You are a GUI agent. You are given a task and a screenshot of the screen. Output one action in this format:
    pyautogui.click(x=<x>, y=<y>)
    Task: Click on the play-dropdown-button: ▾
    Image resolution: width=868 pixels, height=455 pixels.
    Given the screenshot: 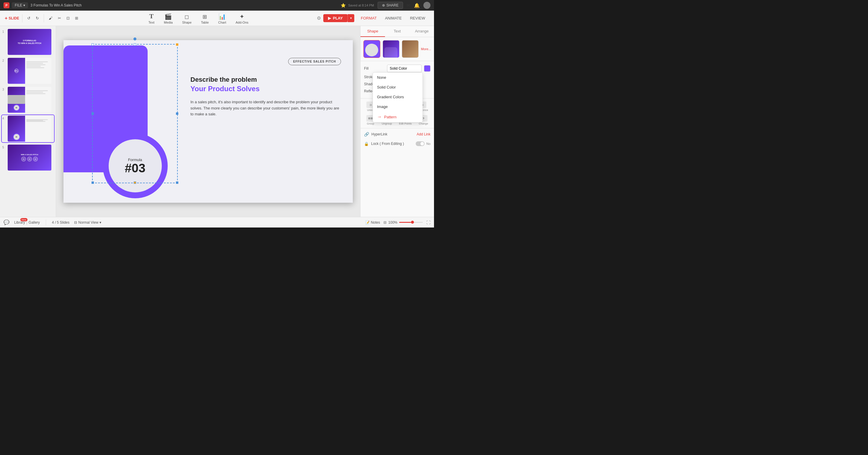 What is the action you would take?
    pyautogui.click(x=351, y=18)
    